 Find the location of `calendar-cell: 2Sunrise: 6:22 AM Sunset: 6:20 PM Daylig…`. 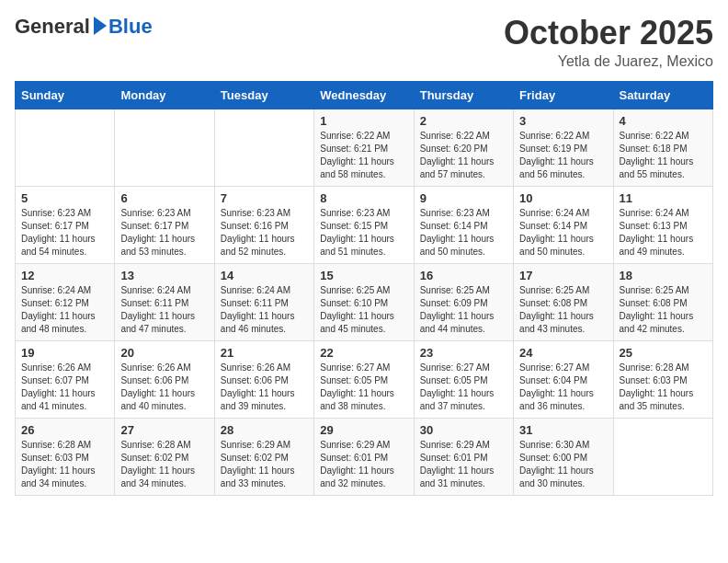

calendar-cell: 2Sunrise: 6:22 AM Sunset: 6:20 PM Daylig… is located at coordinates (463, 147).